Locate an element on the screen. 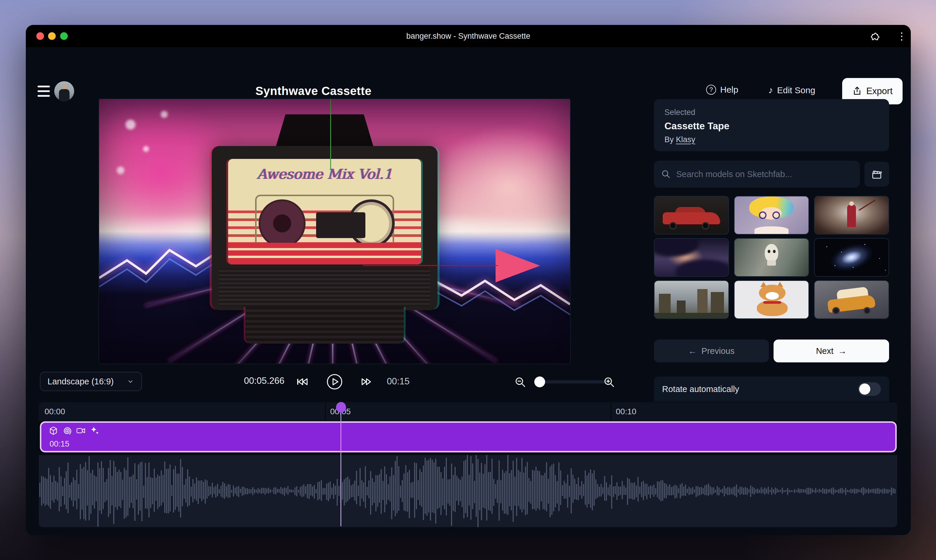  total-duration: 00:15 is located at coordinates (399, 382).